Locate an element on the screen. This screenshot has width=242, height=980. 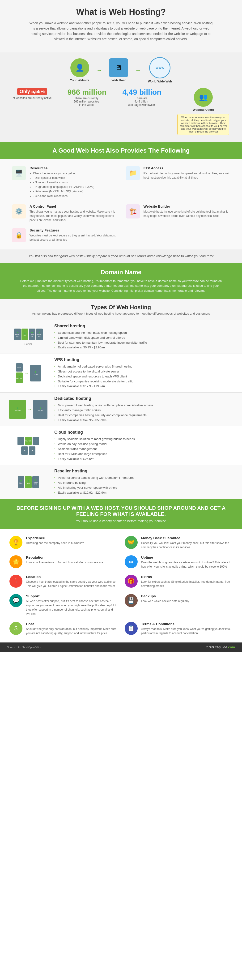
terms-title: Terms & Conditions is located at coordinates (187, 624).